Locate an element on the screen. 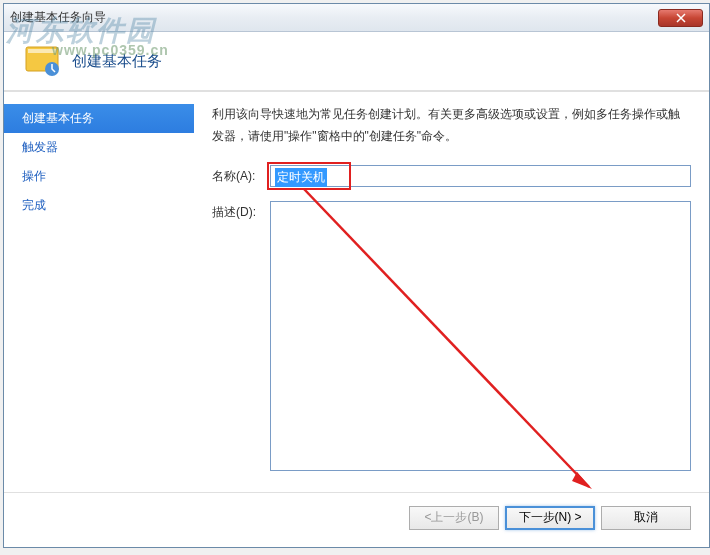  titlebar: 创建基本任务向导 is located at coordinates (356, 18).